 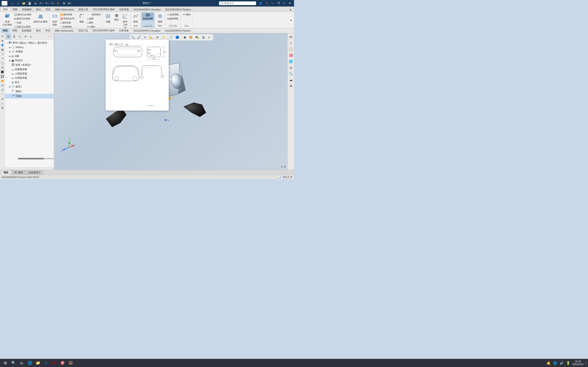 I want to click on tab-3d-view: 3D 视图, so click(x=18, y=172).